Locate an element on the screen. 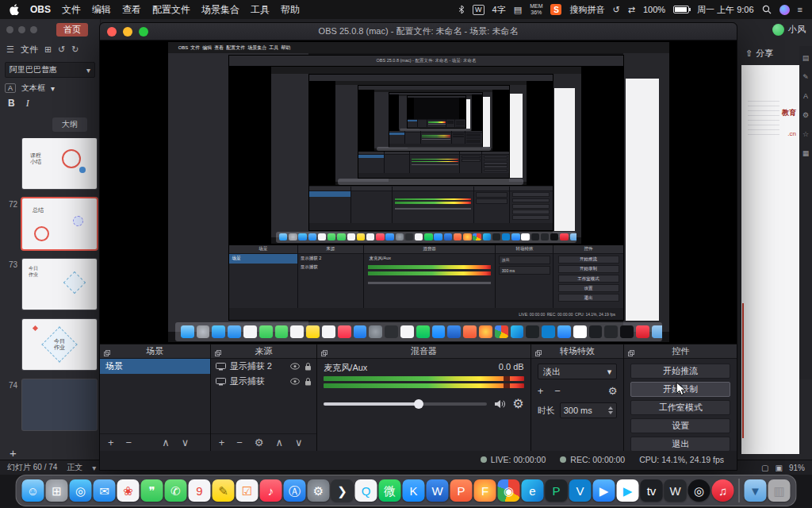  zoom-level: 91% is located at coordinates (797, 468).